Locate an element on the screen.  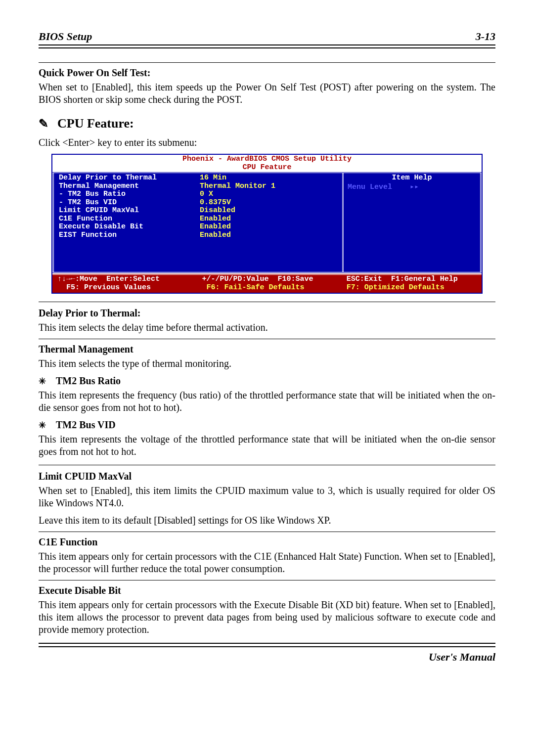
header-left: BIOS Setup is located at coordinates (65, 37).